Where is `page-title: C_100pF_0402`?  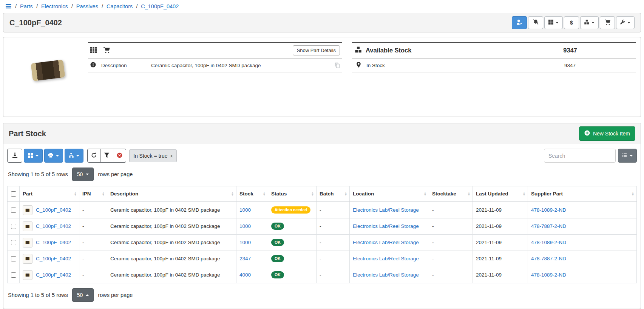
page-title: C_100pF_0402 is located at coordinates (36, 23).